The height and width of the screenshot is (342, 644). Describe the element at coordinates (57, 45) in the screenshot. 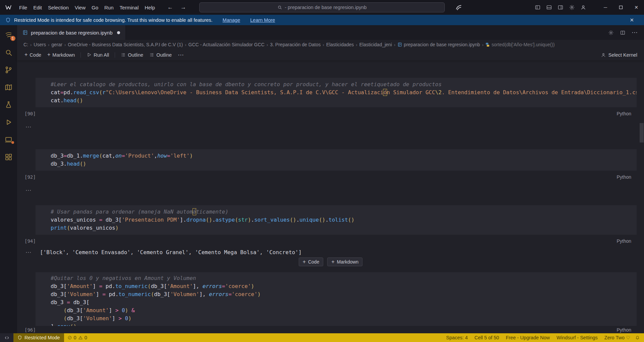

I see `breadcrumb-item: gerar` at that location.